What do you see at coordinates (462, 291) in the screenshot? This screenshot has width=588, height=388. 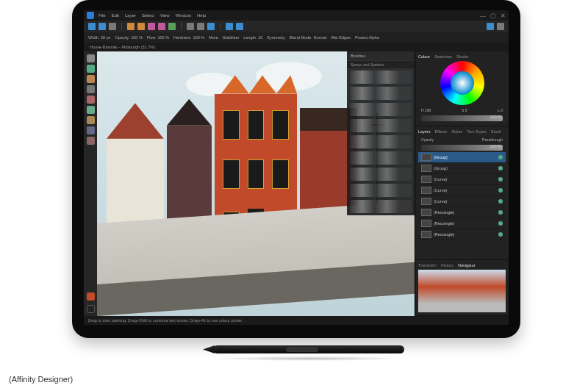 I see `navigator-thumbnail` at bounding box center [462, 291].